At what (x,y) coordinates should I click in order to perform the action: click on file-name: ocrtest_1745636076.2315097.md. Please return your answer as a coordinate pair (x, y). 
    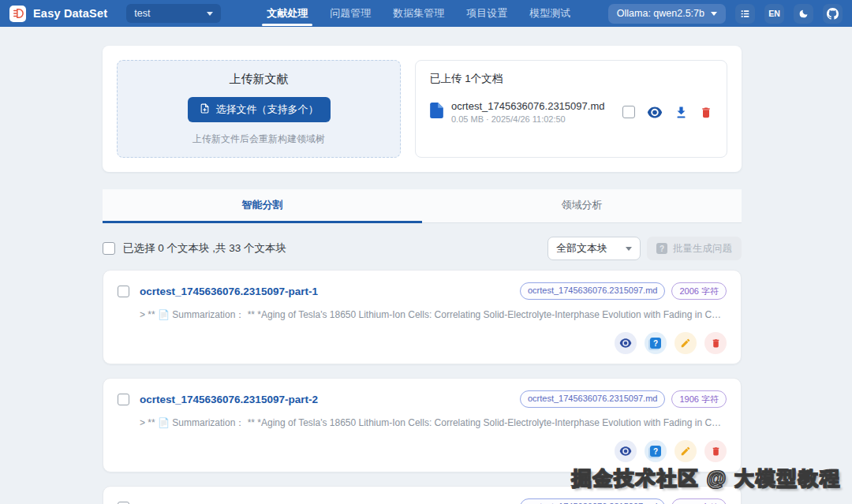
    Looking at the image, I should click on (528, 106).